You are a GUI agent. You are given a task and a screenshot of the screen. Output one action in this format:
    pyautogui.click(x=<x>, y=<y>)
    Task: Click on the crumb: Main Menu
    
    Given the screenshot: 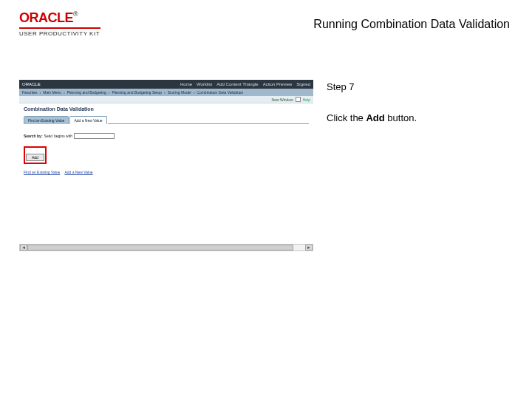 What is the action you would take?
    pyautogui.click(x=52, y=92)
    